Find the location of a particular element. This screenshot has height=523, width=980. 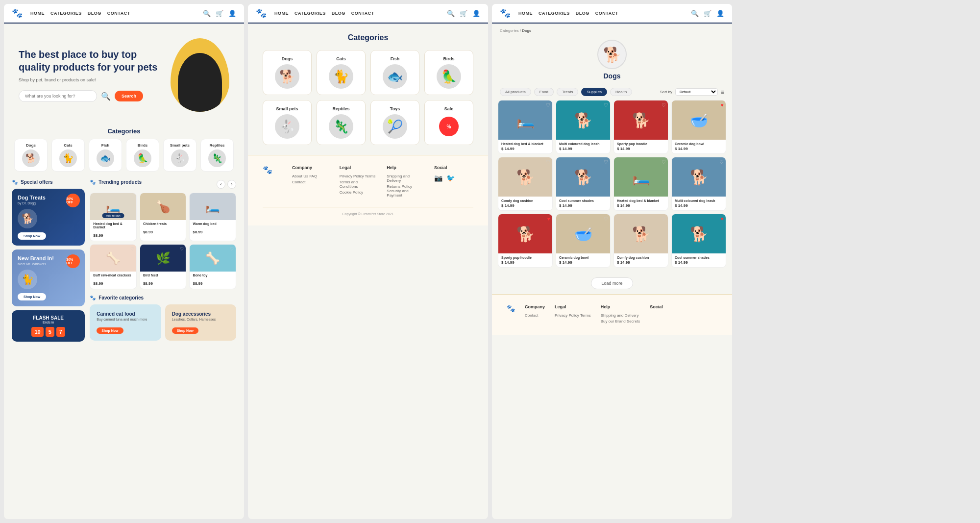

cat-grid-sale: Sale % is located at coordinates (449, 123).